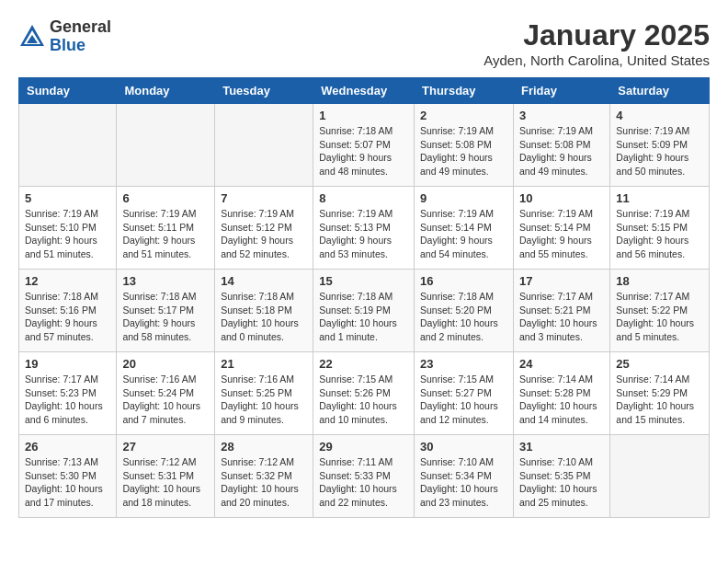 This screenshot has height=563, width=728. Describe the element at coordinates (561, 311) in the screenshot. I see `calendar-day-cell: 17Sunrise: 7:17 AM Sunset: 5:21 PM Dayli…` at that location.